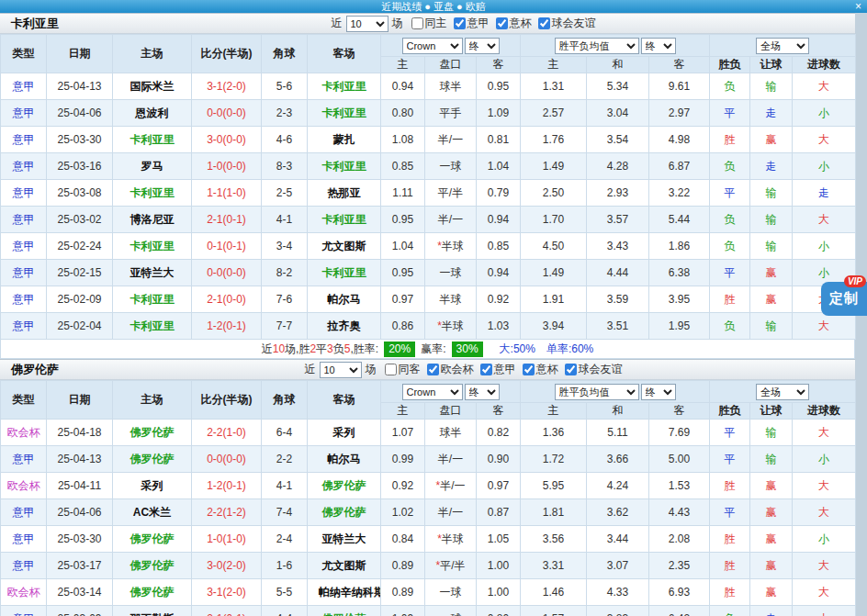 This screenshot has width=867, height=616. I want to click on avg-home-cell: 1.57, so click(554, 611).